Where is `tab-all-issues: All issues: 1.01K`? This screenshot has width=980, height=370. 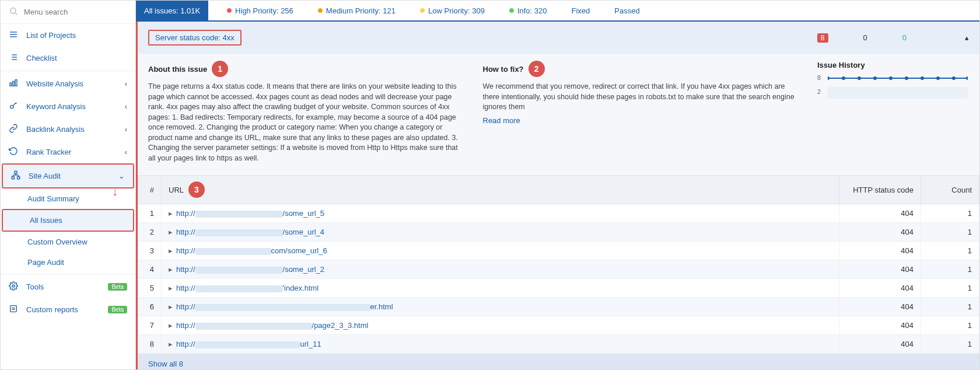
tab-all-issues: All issues: 1.01K is located at coordinates (172, 11).